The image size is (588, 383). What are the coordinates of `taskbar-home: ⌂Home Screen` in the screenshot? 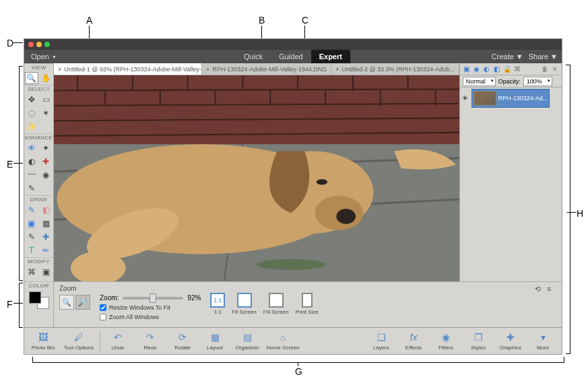 It's located at (283, 341).